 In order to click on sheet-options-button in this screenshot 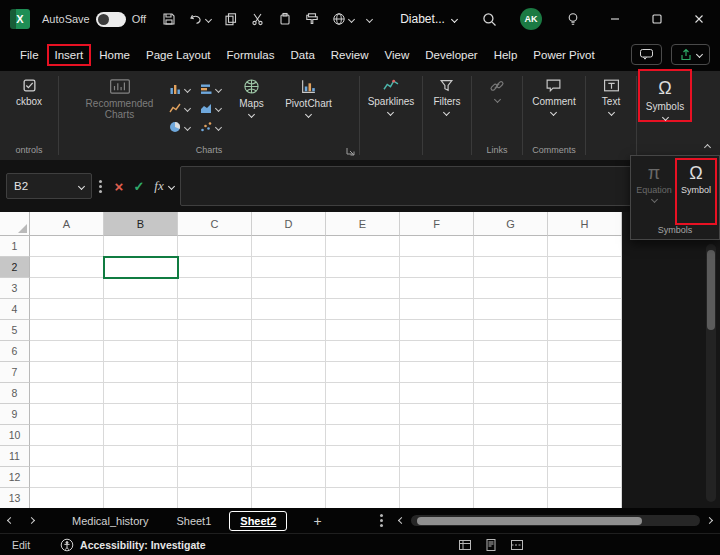, I will do `click(382, 520)`.